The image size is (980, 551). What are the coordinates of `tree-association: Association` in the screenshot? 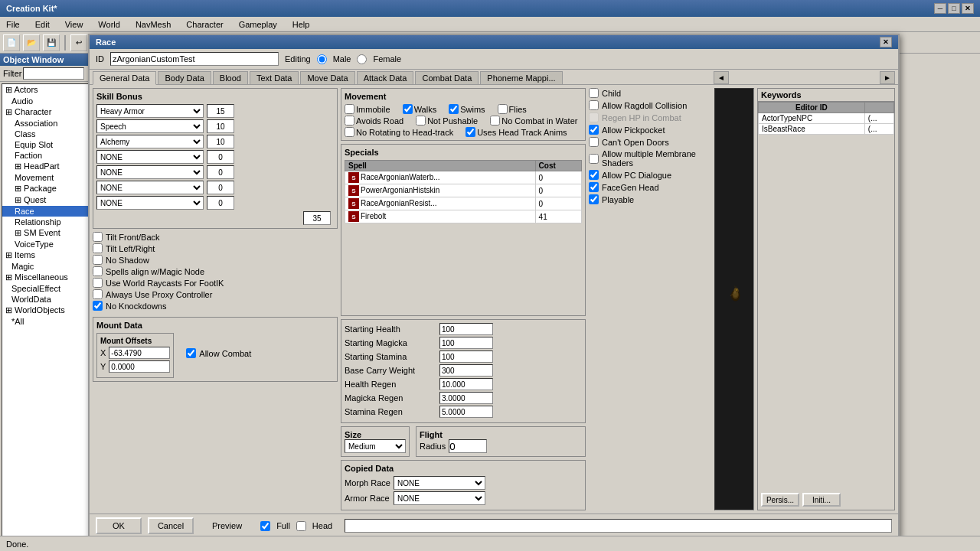 It's located at (45, 123).